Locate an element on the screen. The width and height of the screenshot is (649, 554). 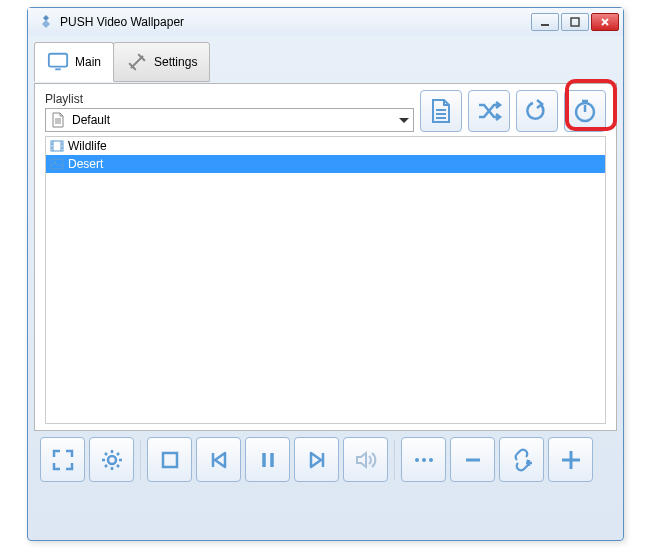
volume-icon is located at coordinates (366, 460).